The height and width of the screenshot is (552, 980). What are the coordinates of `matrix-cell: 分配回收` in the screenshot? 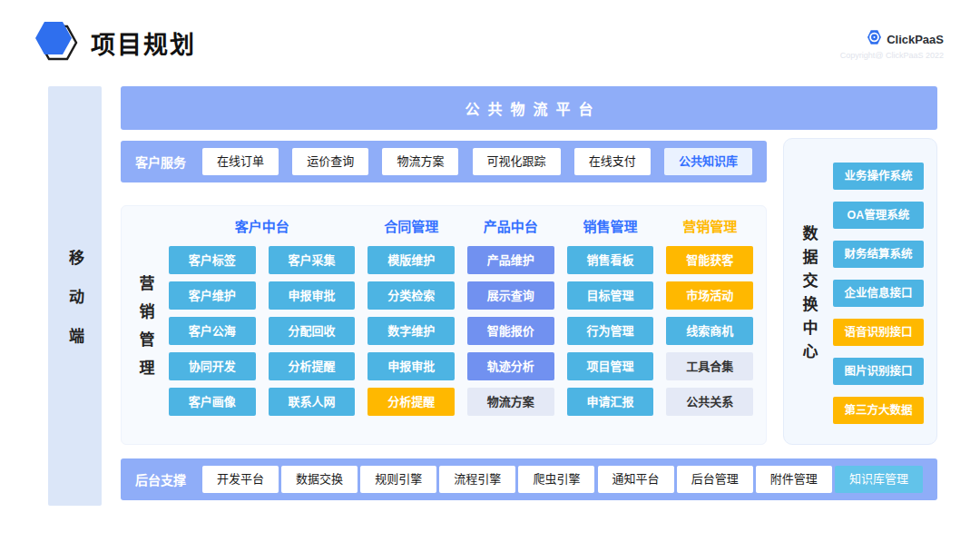 It's located at (312, 330).